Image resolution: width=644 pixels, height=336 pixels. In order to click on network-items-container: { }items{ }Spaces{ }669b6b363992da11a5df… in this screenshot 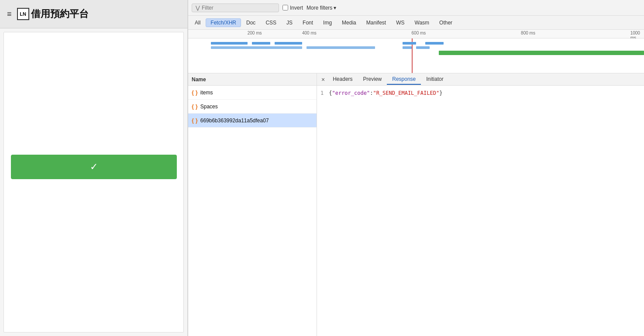, I will do `click(252, 107)`.